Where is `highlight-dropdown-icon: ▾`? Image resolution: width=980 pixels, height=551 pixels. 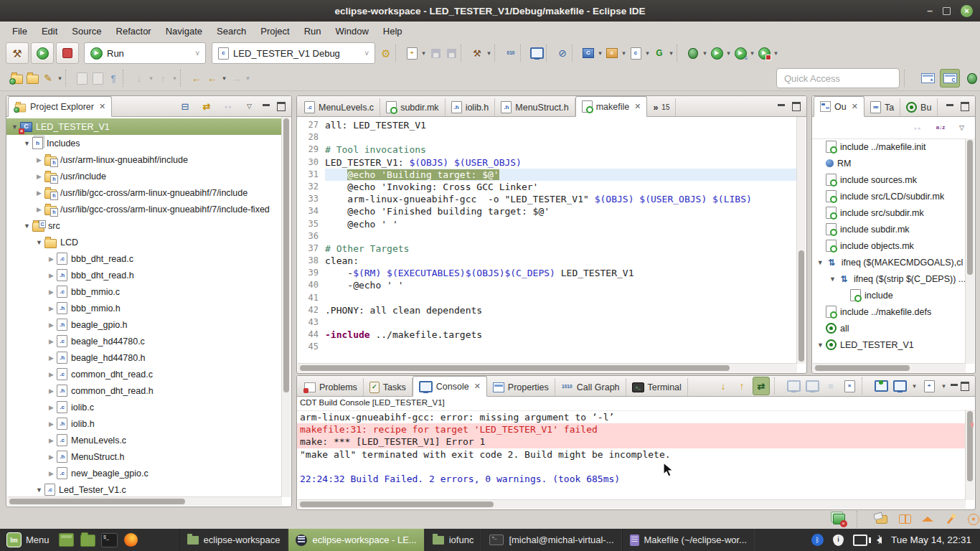
highlight-dropdown-icon: ▾ is located at coordinates (60, 78).